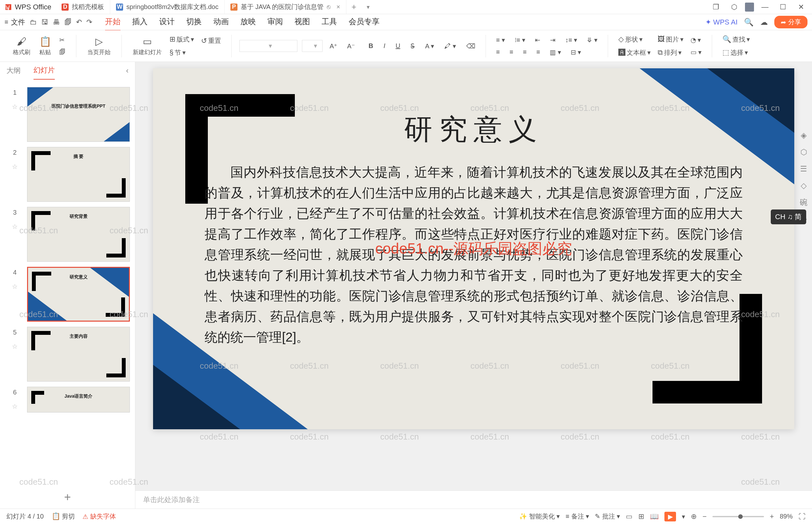 The height and width of the screenshot is (524, 812). What do you see at coordinates (67, 234) in the screenshot?
I see `thumb-3: 3☆ 研究背景` at bounding box center [67, 234].